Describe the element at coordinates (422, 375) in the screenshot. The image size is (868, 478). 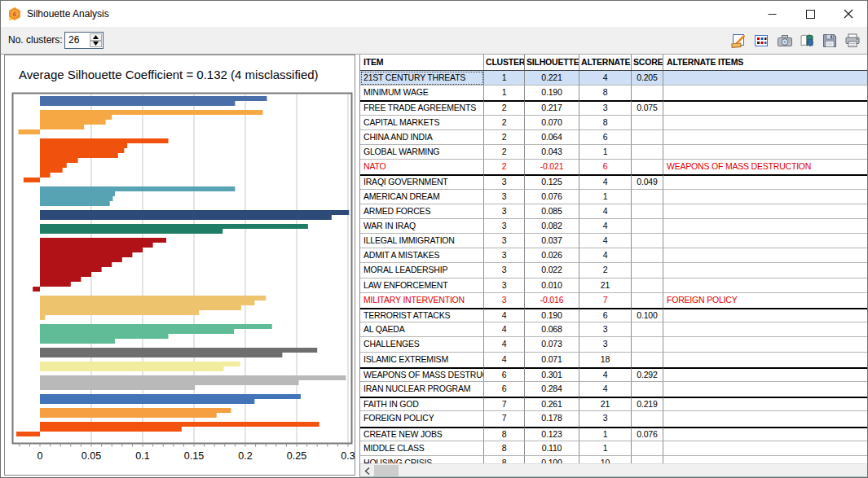
I see `cell-item: WEAPONS OF MASS DESTRUCTION` at that location.